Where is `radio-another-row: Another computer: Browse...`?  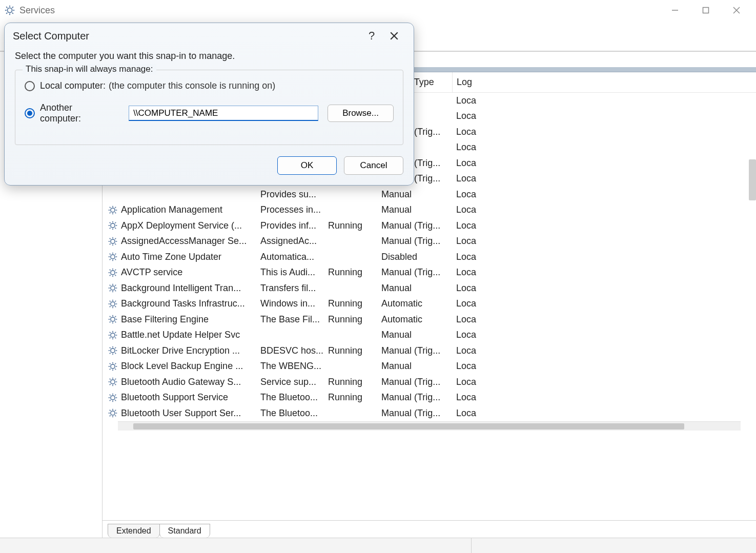 radio-another-row: Another computer: Browse... is located at coordinates (209, 113).